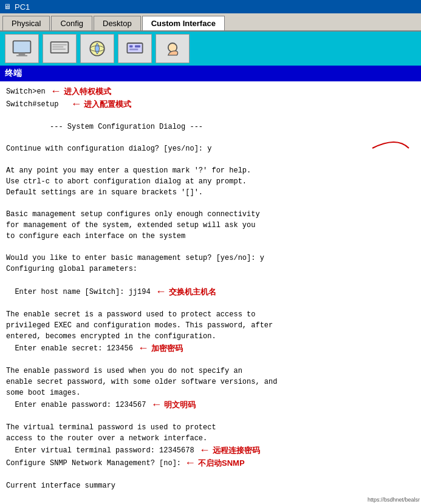 This screenshot has height=504, width=421. What do you see at coordinates (394, 500) in the screenshot?
I see `watermark: https://bsdhnet/bealsr` at bounding box center [394, 500].